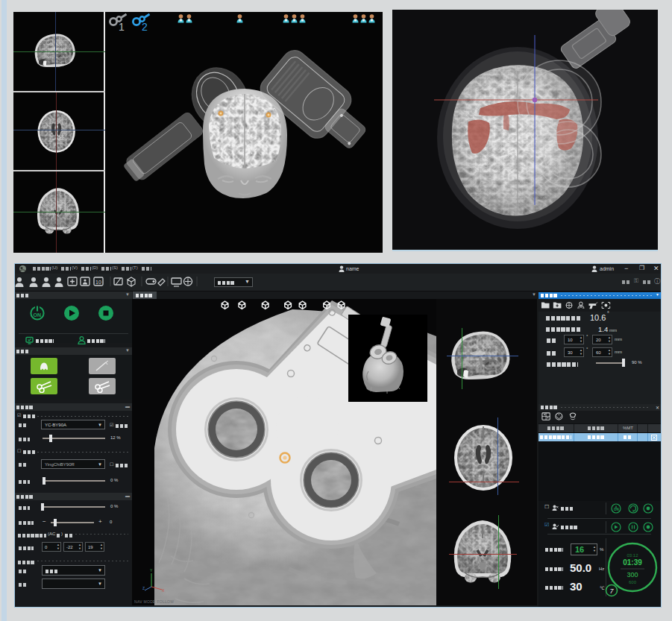 This screenshot has height=621, width=672. What do you see at coordinates (163, 590) in the screenshot?
I see `svg-text: X` at bounding box center [163, 590].